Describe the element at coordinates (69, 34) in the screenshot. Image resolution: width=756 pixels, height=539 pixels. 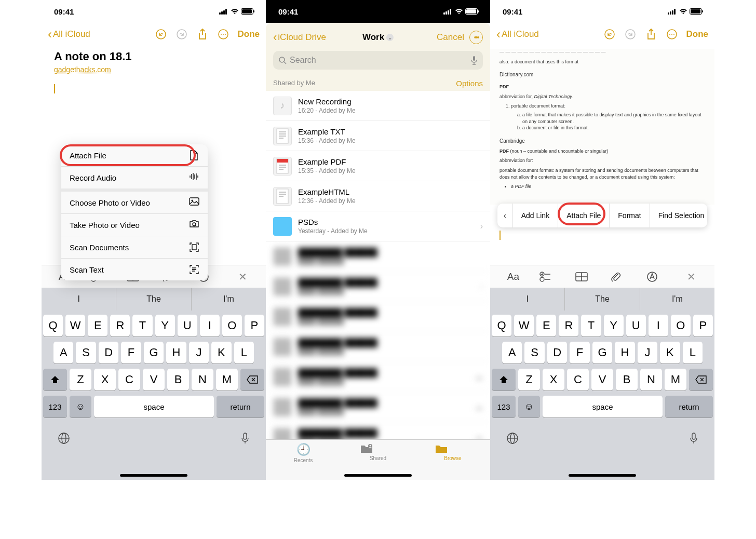
I see `back-button: ‹All iCloud` at that location.